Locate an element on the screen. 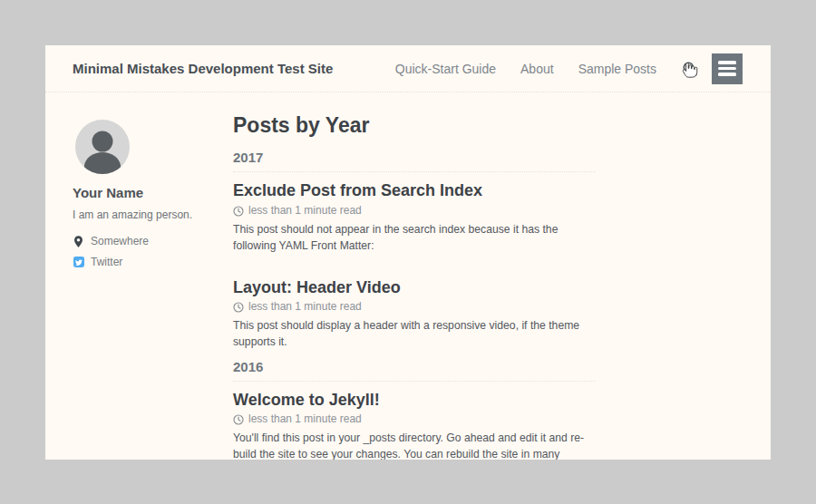  author-name: Your Name is located at coordinates (149, 192).